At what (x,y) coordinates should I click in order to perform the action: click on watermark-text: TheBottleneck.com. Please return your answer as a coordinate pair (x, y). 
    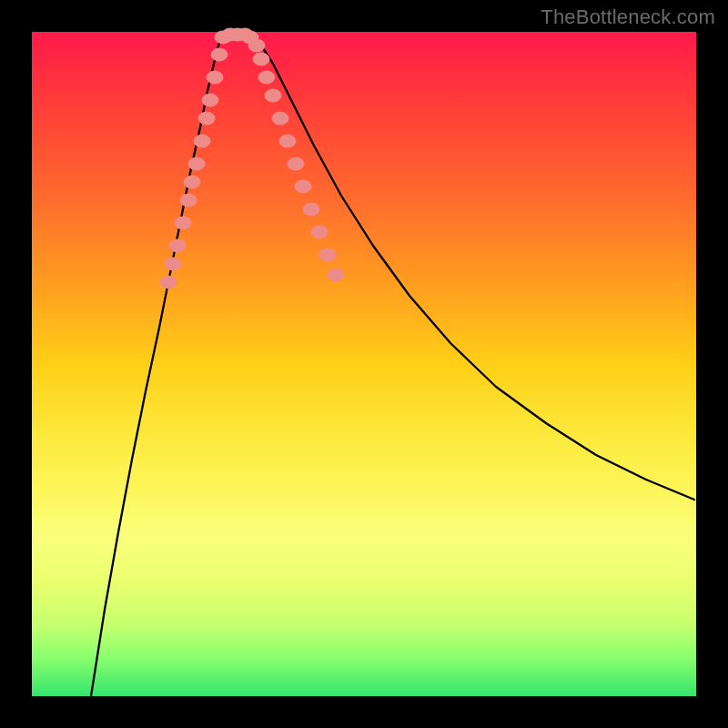
    Looking at the image, I should click on (628, 17).